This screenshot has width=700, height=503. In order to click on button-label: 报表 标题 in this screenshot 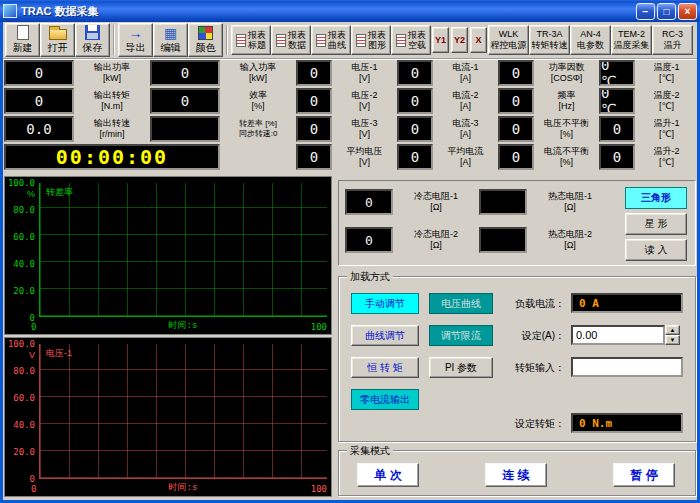, I will do `click(257, 40)`.